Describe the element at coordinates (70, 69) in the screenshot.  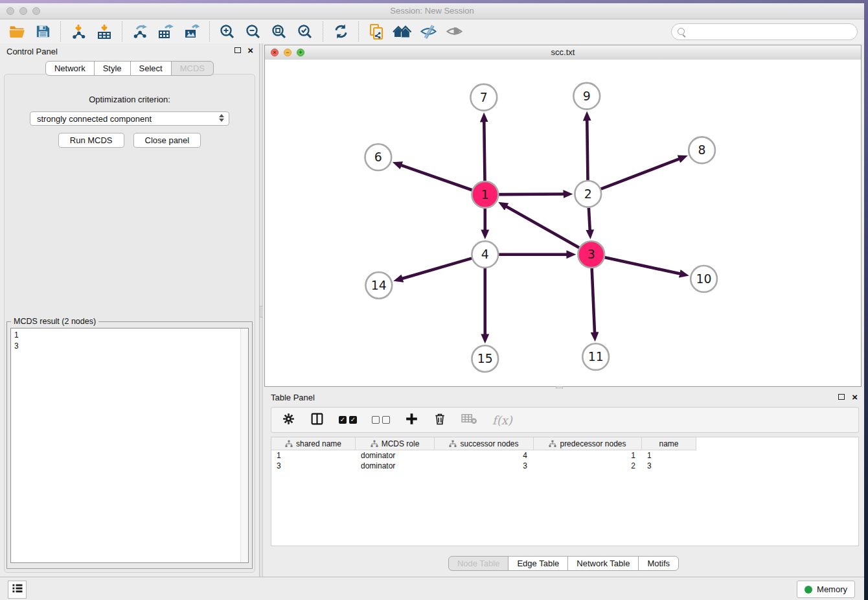
I see `tab-network: Network` at that location.